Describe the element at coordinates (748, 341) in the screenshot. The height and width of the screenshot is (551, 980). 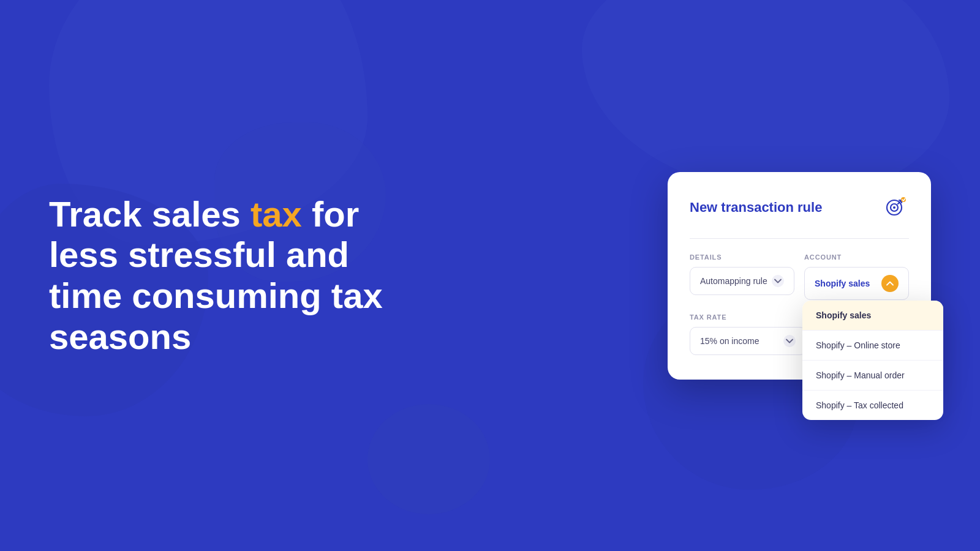
I see `tax-rate-select: 15% on income` at that location.